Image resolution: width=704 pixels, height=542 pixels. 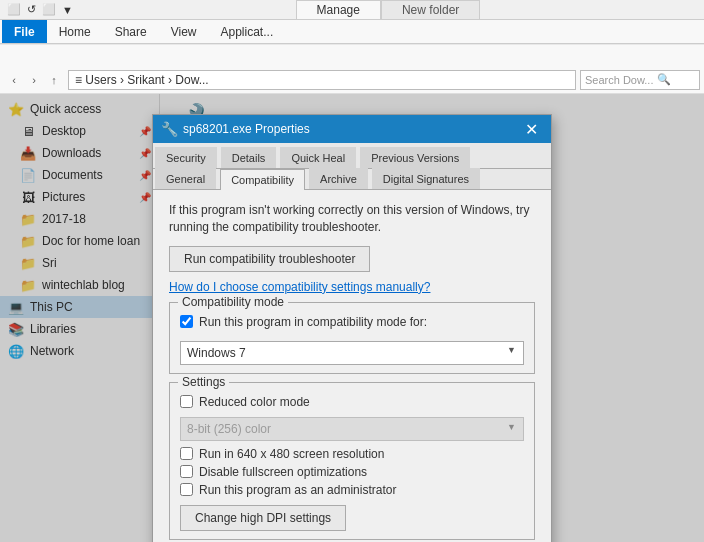 What do you see at coordinates (68, 10) in the screenshot?
I see `qat-dropdown: ▼` at bounding box center [68, 10].